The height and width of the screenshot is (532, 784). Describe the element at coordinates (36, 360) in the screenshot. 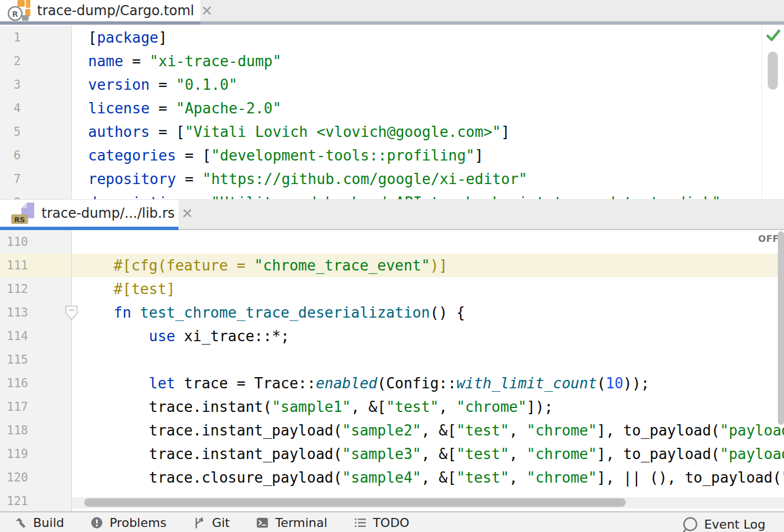

I see `line-number: 115` at that location.